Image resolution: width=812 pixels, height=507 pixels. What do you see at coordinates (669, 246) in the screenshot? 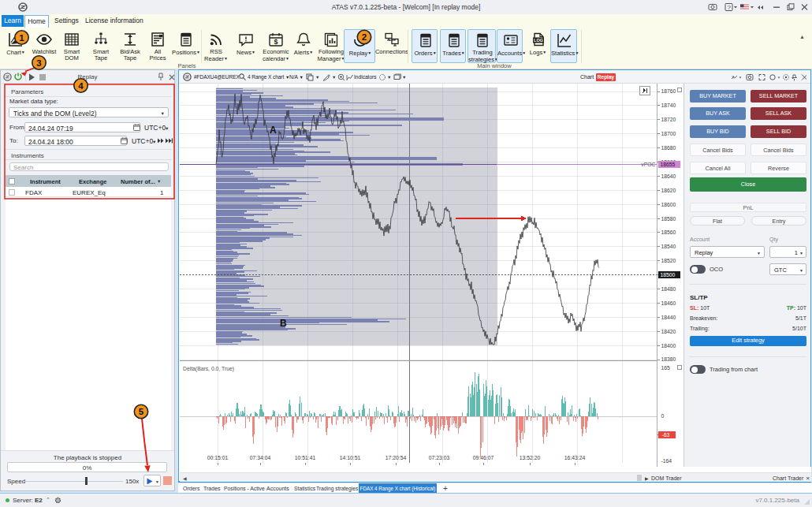
I see `svg-text: 18540` at bounding box center [669, 246].